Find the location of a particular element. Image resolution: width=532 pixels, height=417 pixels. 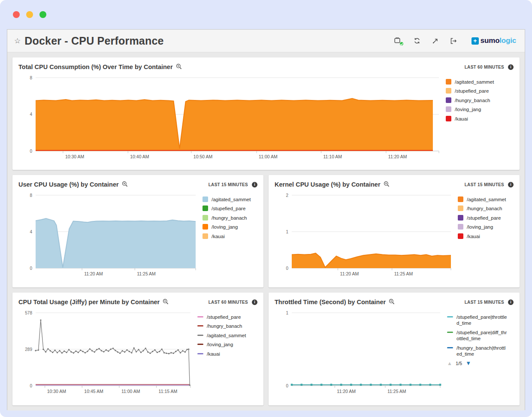

chart-svg: 04811:20 AM11:25 AM is located at coordinates (108, 235).